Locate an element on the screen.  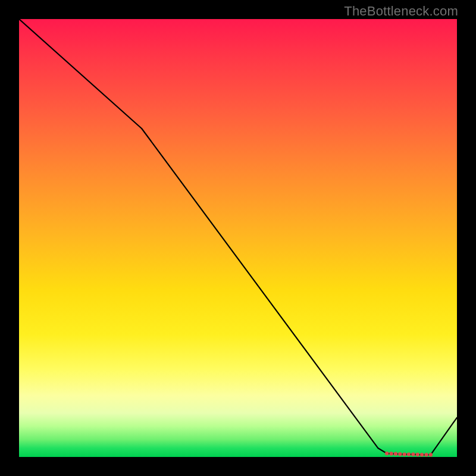
watermark-text: TheBottleneck.com is located at coordinates (401, 11).